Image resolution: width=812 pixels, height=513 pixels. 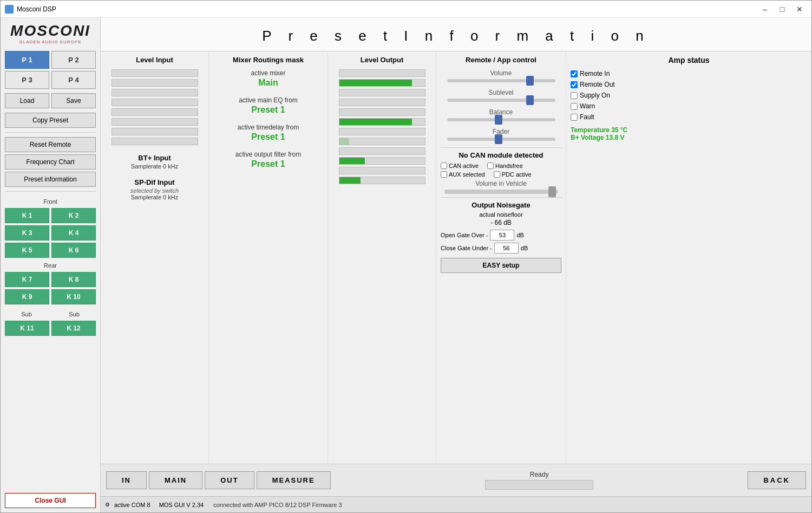 What do you see at coordinates (27, 280) in the screenshot?
I see `channel-k7: K 7` at bounding box center [27, 280].